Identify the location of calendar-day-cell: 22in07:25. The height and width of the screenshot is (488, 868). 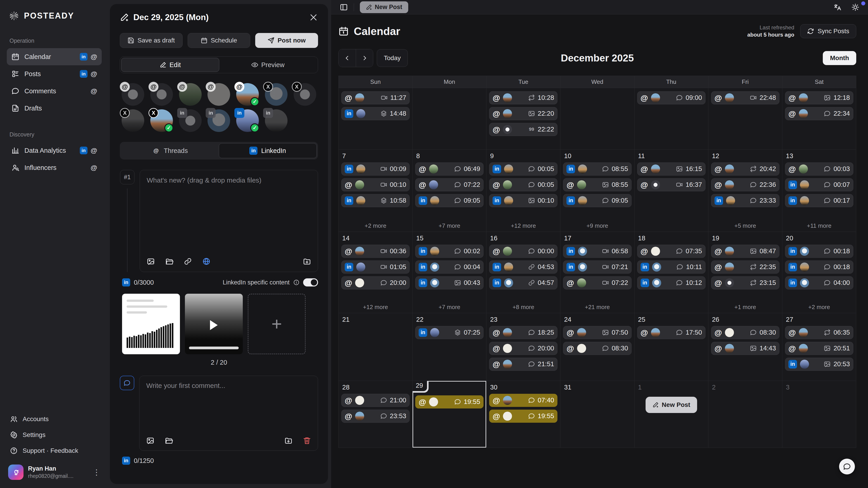
(450, 347).